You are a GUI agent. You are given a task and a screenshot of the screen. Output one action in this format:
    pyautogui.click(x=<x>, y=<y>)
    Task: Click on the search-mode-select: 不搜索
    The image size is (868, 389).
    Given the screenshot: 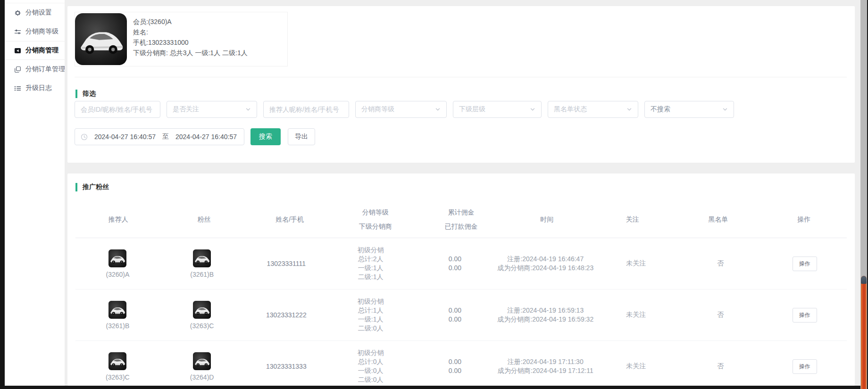 What is the action you would take?
    pyautogui.click(x=689, y=109)
    